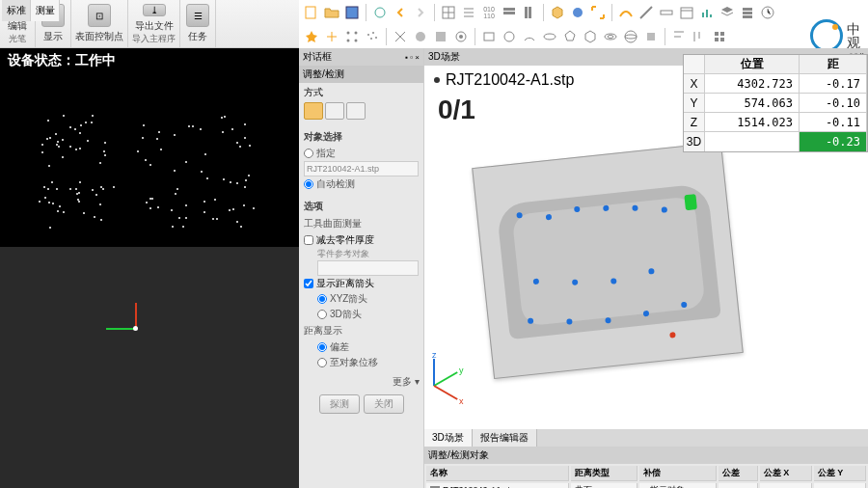 The height and width of the screenshot is (488, 868). I want to click on cube-icon, so click(557, 13).